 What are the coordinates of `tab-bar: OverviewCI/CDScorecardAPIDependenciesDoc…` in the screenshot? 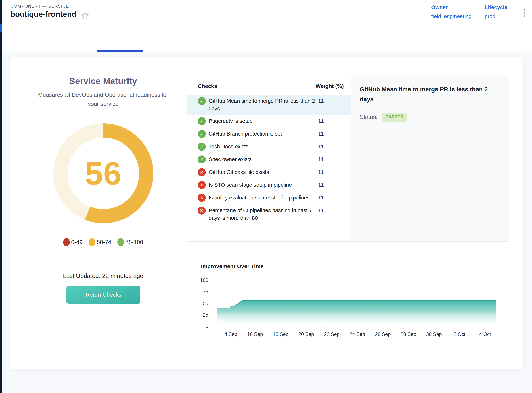 It's located at (267, 38).